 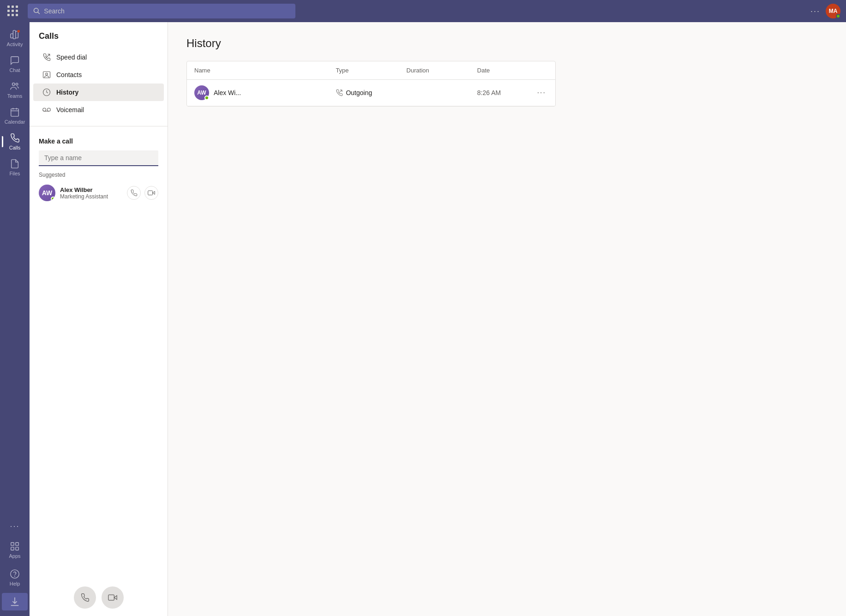 I want to click on sidebar-item-label: Help, so click(x=15, y=584).